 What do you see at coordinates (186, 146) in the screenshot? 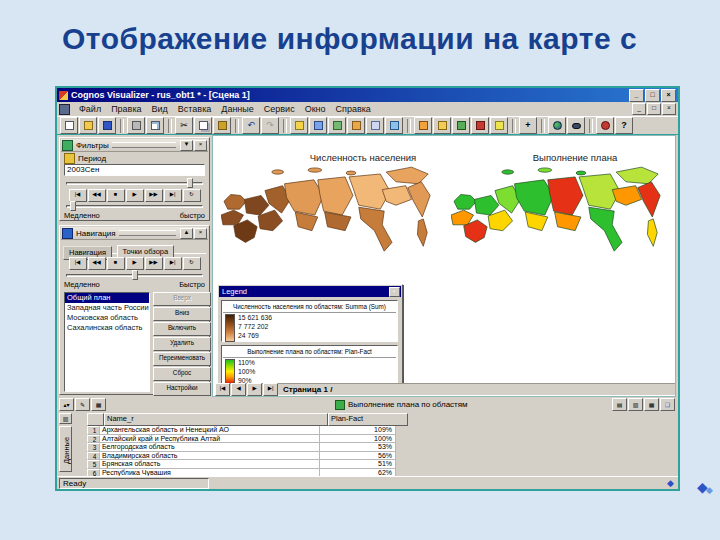
I see `collapse-icon: ▼` at bounding box center [186, 146].